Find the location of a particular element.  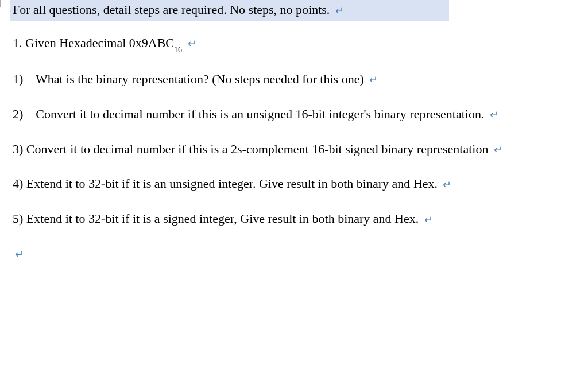

question-1-part-5: 5) Extend it to 32-bit if it is a signed… is located at coordinates (293, 219).